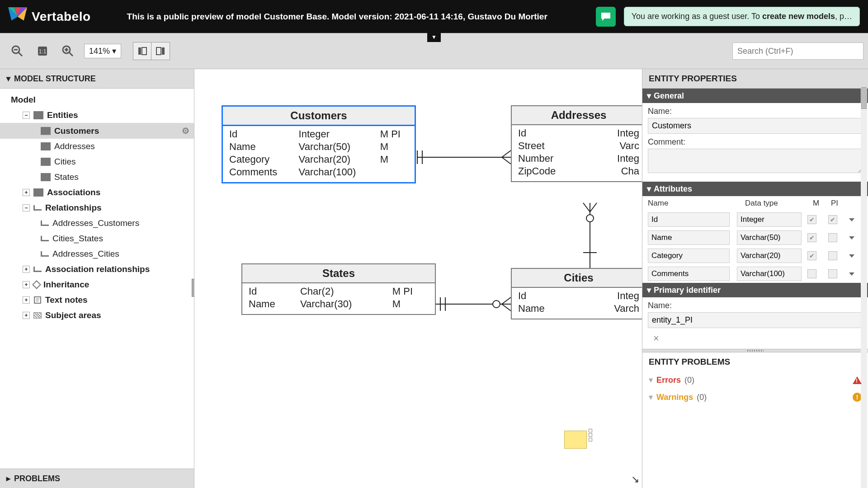  Describe the element at coordinates (97, 208) in the screenshot. I see `tree-node-relationships: −Relationships` at that location.